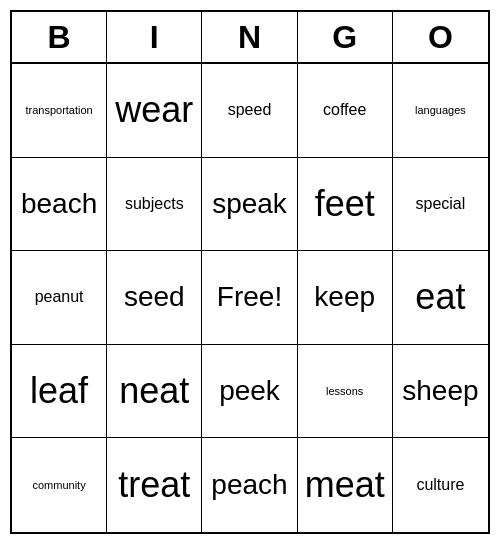 The width and height of the screenshot is (500, 544). What do you see at coordinates (60, 485) in the screenshot?
I see `bingo-cell: community` at bounding box center [60, 485].